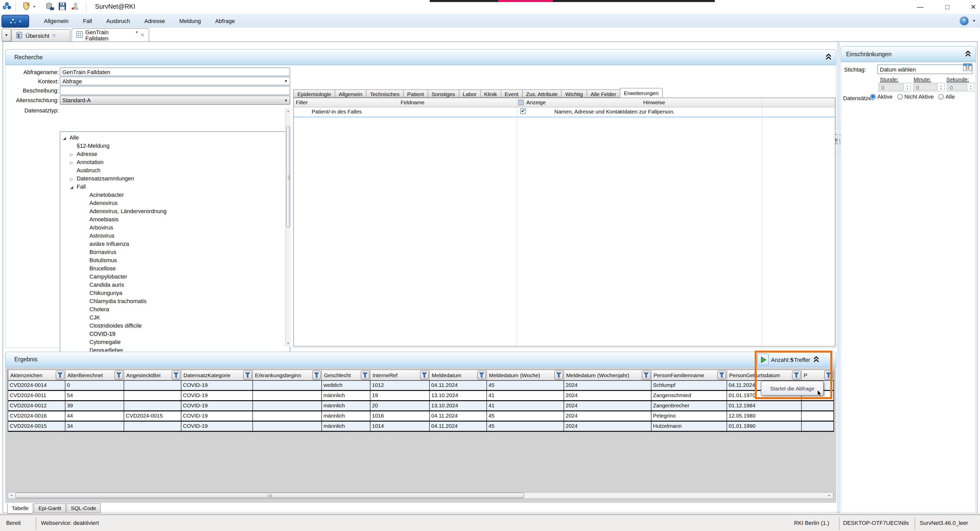 The image size is (980, 531). Describe the element at coordinates (491, 94) in the screenshot. I see `filter-category-tab: Klinik` at that location.